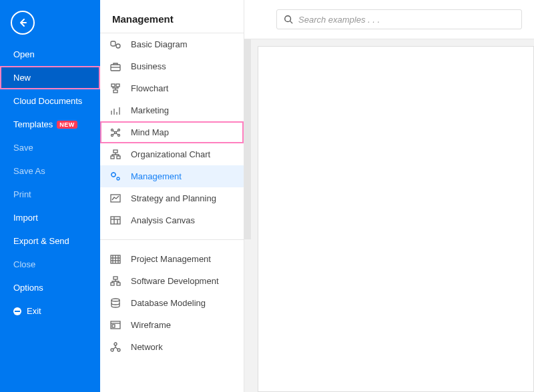 This screenshot has width=534, height=392. What do you see at coordinates (172, 303) in the screenshot?
I see `category-item-database-modeling: Database Modeling` at bounding box center [172, 303].